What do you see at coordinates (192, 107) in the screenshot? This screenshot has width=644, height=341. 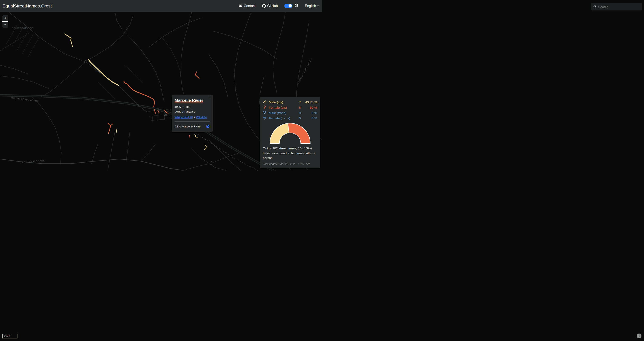 I see `popup-dates: 1906 - 1986` at bounding box center [192, 107].